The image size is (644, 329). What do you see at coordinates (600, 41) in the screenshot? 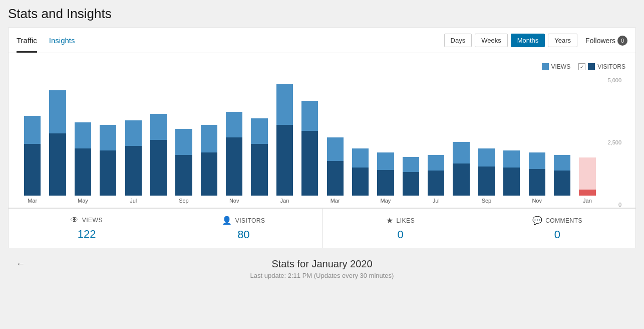
I see `followers-label: Followers` at bounding box center [600, 41].